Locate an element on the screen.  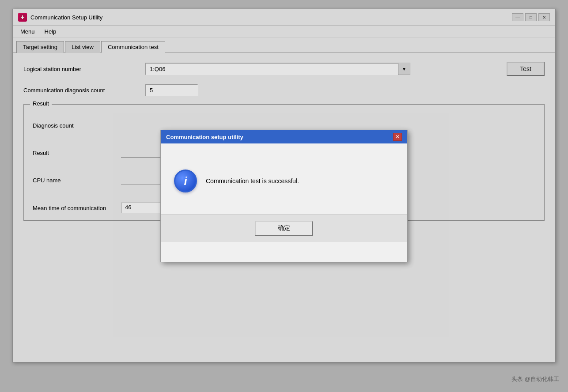
modal-title-bar: Communication setup utility ✕ is located at coordinates (284, 137).